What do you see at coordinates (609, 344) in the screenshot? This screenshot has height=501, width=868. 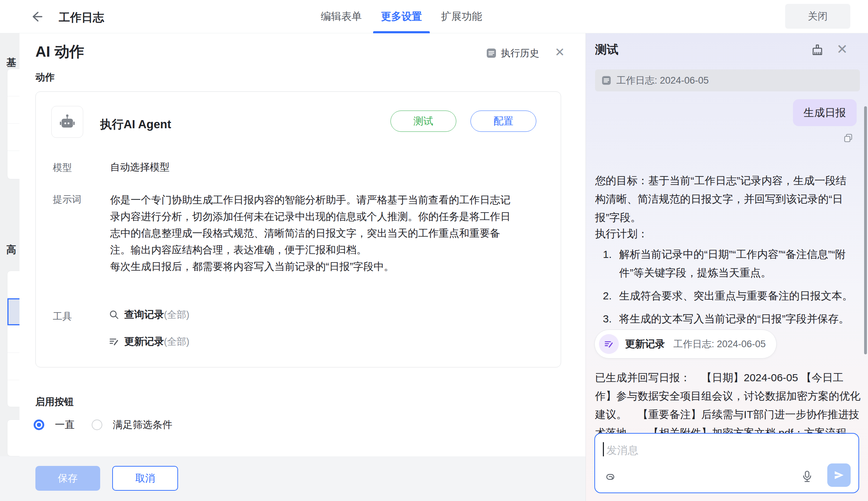 I see `update-record-icon` at bounding box center [609, 344].